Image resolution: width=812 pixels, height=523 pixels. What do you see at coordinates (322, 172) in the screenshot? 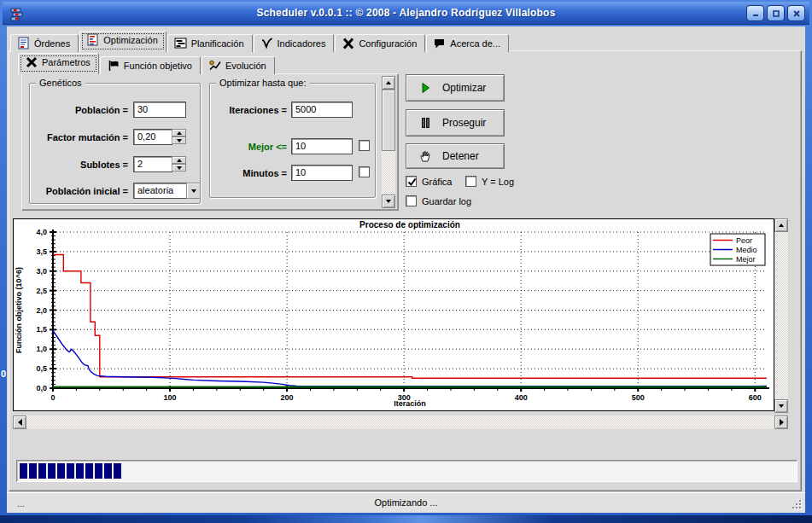
I see `minutos-input: 10` at bounding box center [322, 172].